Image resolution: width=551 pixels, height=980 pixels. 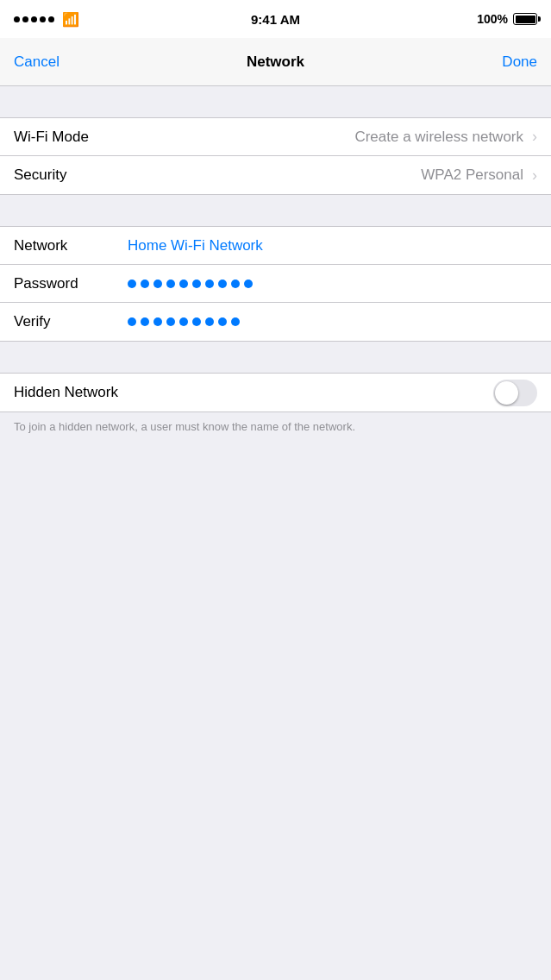 I want to click on wifi-mode-row: Wi-Fi Mode Create a wireless network ›, so click(x=276, y=137).